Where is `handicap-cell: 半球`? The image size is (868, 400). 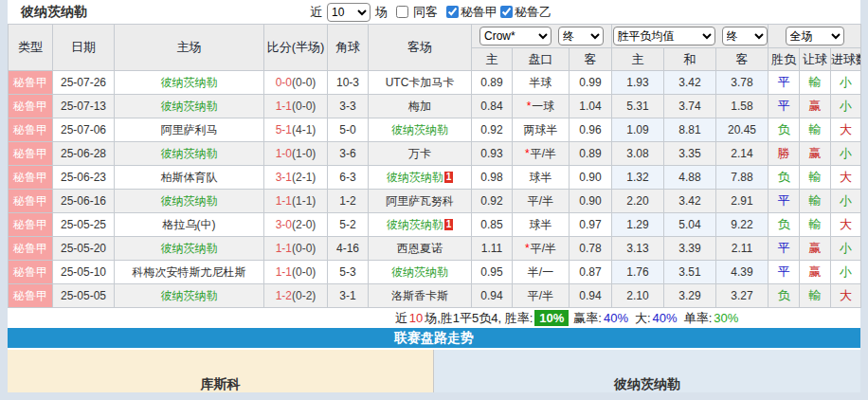 handicap-cell: 半球 is located at coordinates (541, 83).